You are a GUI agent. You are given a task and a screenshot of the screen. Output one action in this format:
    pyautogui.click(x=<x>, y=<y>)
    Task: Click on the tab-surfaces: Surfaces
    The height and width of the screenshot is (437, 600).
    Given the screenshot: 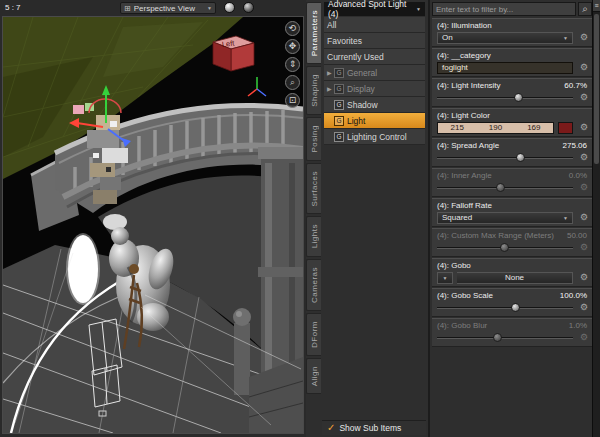 What is the action you would take?
    pyautogui.click(x=314, y=189)
    